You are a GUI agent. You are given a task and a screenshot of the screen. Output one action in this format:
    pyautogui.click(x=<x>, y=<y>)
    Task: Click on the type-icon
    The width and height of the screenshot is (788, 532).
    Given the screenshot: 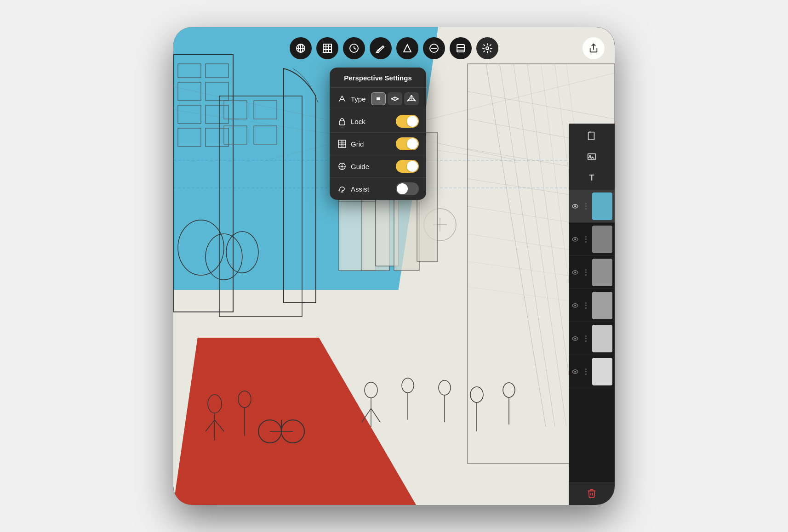 What is the action you would take?
    pyautogui.click(x=342, y=99)
    